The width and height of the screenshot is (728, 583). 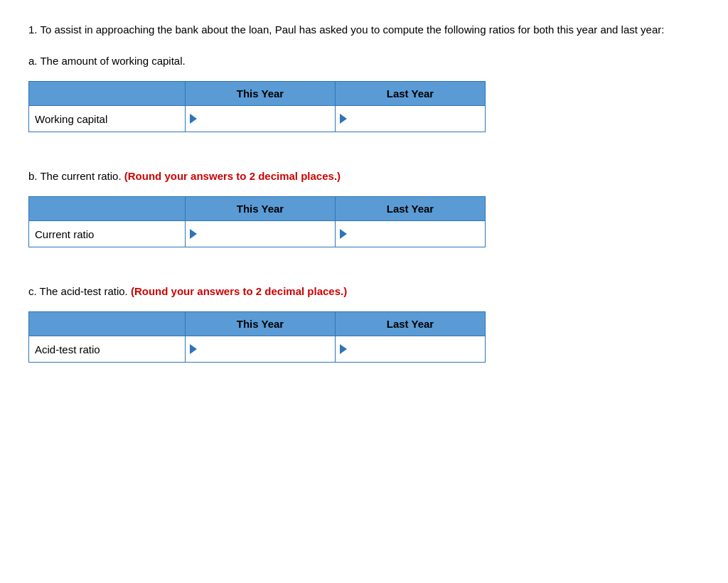 What do you see at coordinates (193, 119) in the screenshot?
I see `working-capital-this-year-arrow` at bounding box center [193, 119].